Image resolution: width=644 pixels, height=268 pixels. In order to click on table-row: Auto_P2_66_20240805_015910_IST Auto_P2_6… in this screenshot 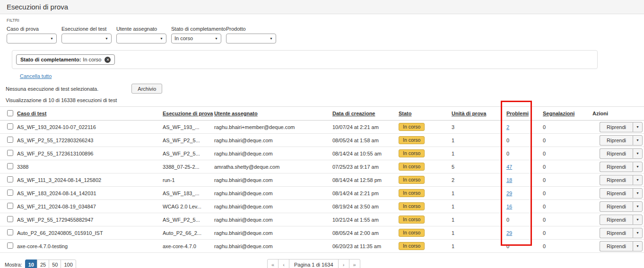, I will do `click(322, 233)`.